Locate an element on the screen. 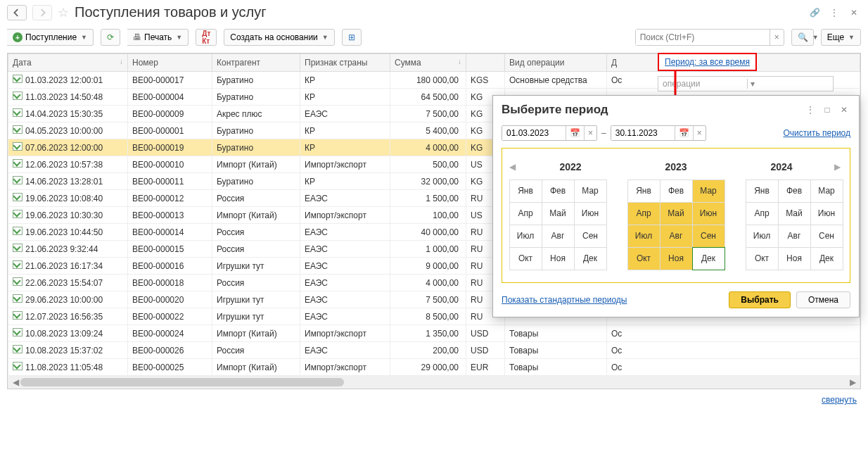  refresh-button: ⟳ is located at coordinates (110, 37).